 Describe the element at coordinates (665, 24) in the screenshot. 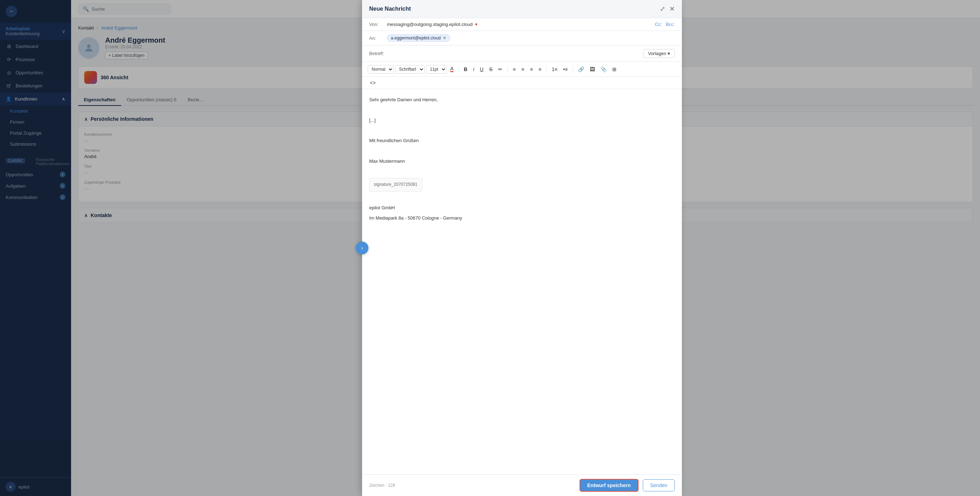

I see `cc-bcc-area: Cc: Bcc:` at that location.